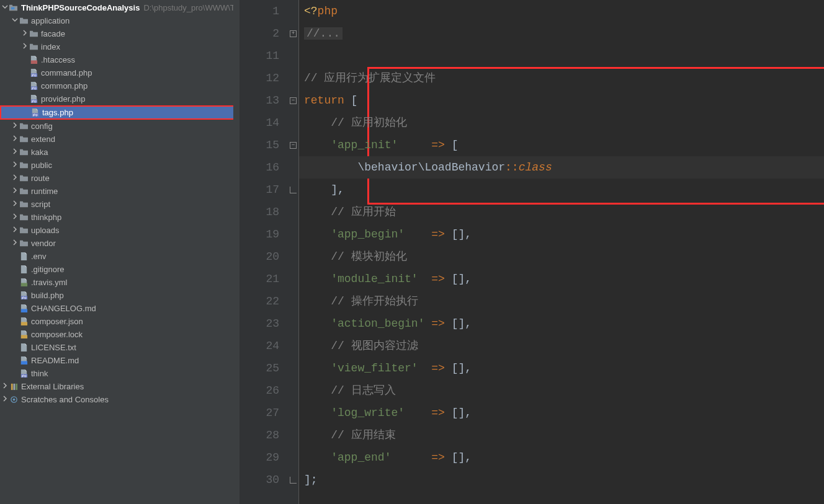 Image resolution: width=824 pixels, height=504 pixels. Describe the element at coordinates (120, 295) in the screenshot. I see `tree-item-build-php: phpbuild.php` at that location.